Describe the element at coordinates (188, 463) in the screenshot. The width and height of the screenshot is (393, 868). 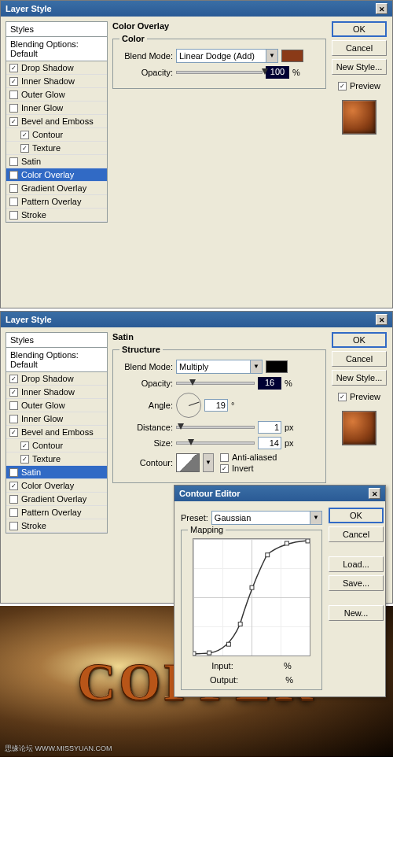
I see `contour-picker` at that location.